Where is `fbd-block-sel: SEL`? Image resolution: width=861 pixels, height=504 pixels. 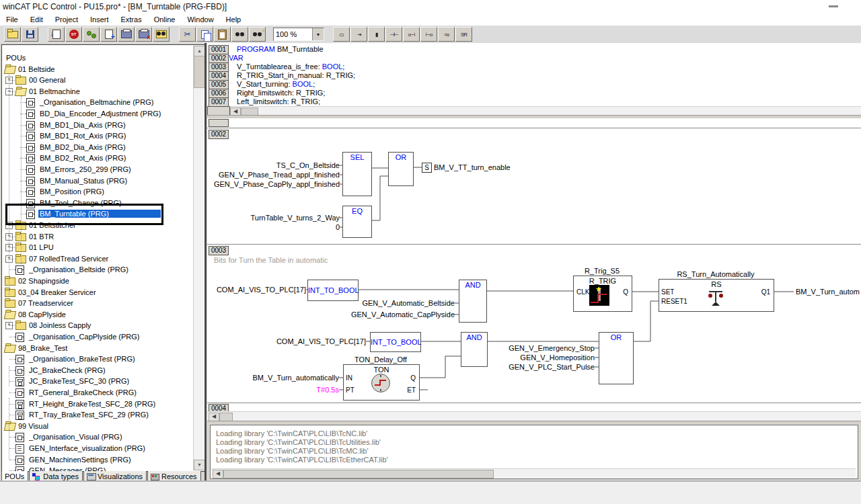
fbd-block-sel: SEL is located at coordinates (357, 174).